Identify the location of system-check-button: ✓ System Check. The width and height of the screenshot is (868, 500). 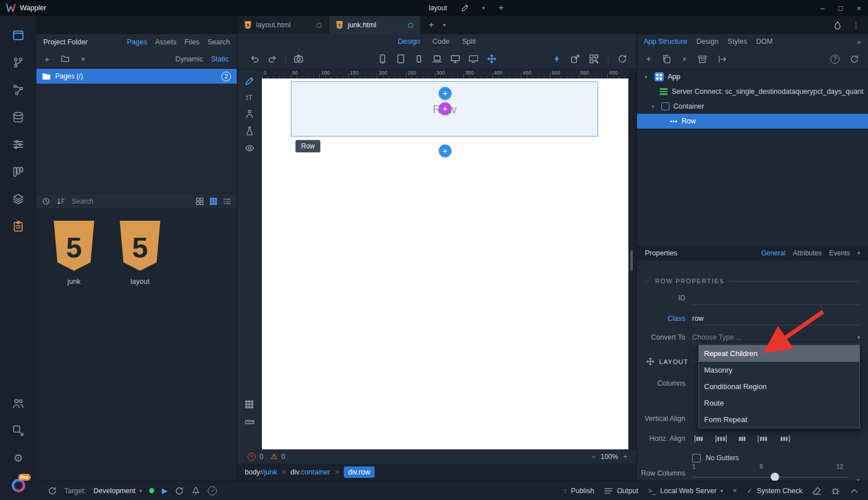
(775, 490).